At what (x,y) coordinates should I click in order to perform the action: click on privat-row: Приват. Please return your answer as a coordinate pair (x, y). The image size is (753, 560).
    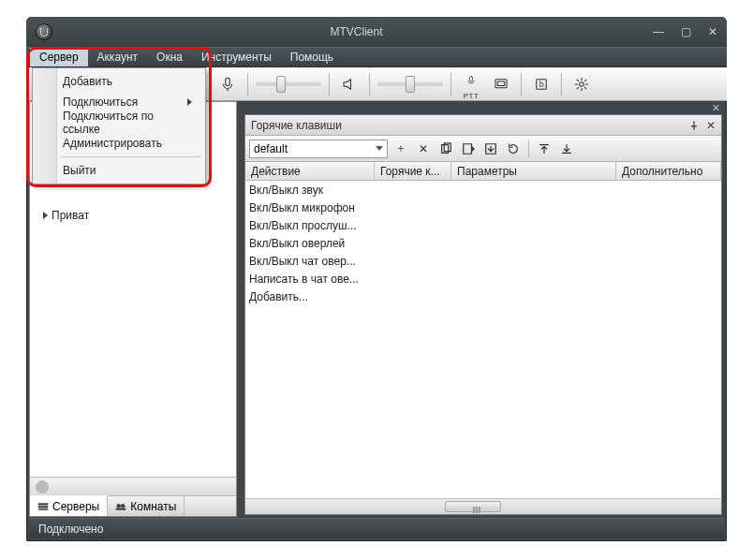
    Looking at the image, I should click on (140, 215).